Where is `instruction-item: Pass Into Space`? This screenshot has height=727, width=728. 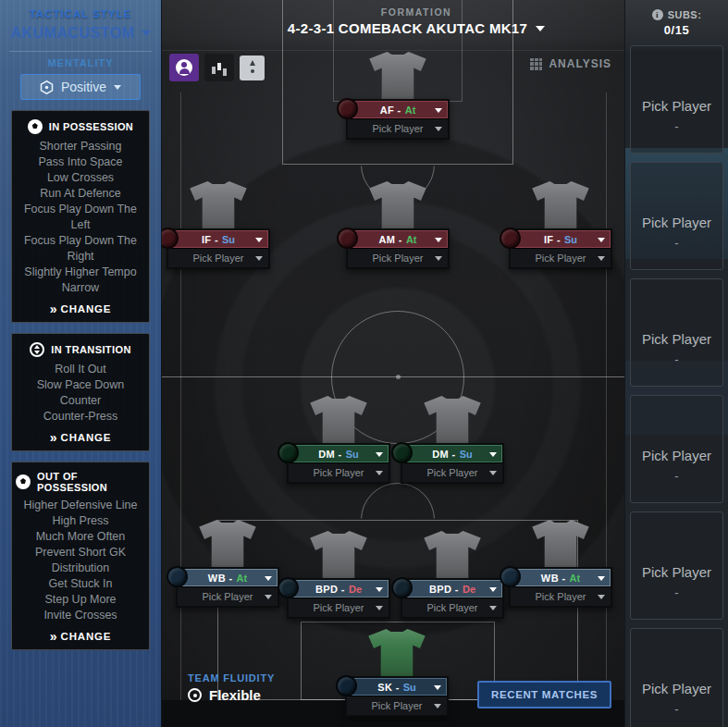
instruction-item: Pass Into Space is located at coordinates (80, 163).